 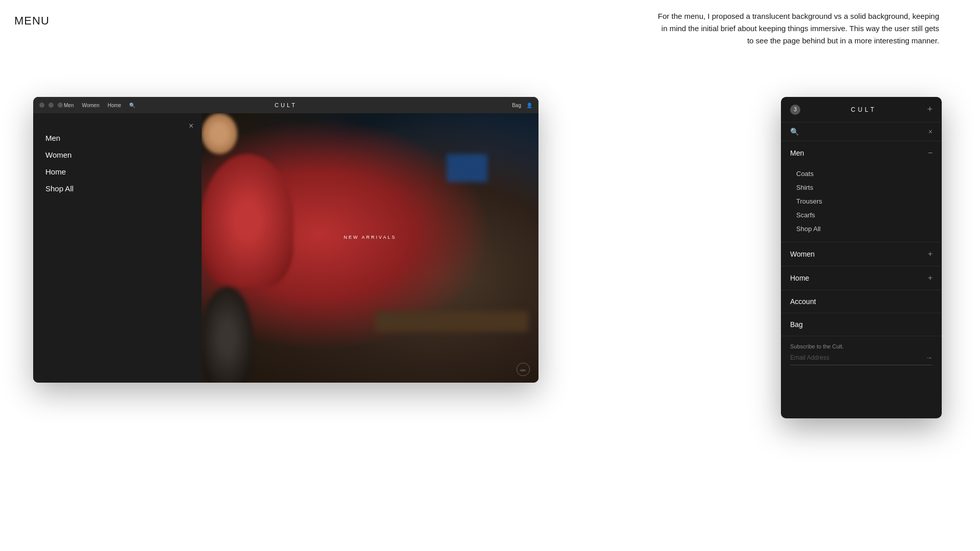 I want to click on bag-label: Bag, so click(x=517, y=105).